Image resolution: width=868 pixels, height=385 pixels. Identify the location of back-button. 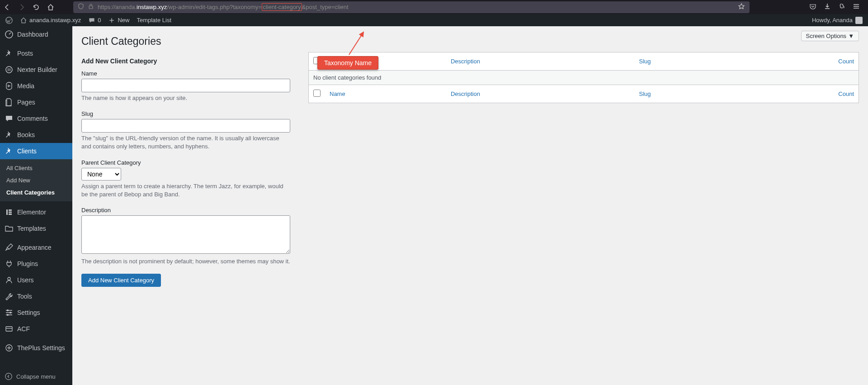
(7, 7).